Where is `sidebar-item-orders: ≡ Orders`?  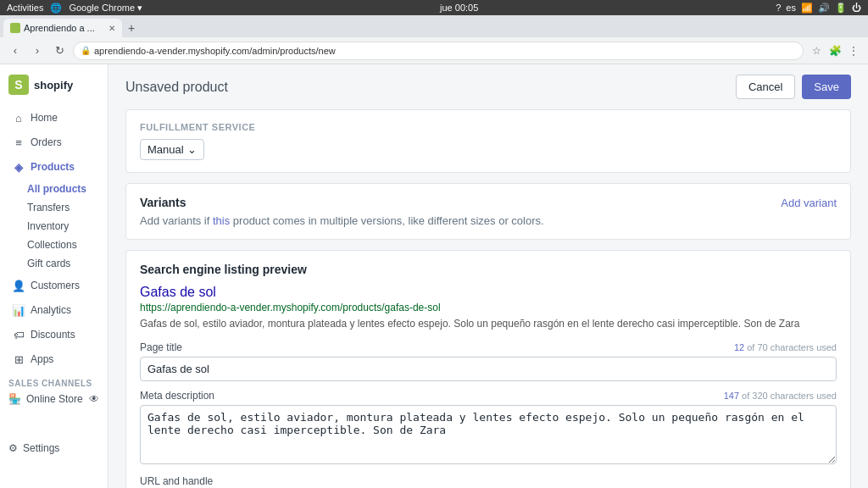 sidebar-item-orders: ≡ Orders is located at coordinates (54, 142).